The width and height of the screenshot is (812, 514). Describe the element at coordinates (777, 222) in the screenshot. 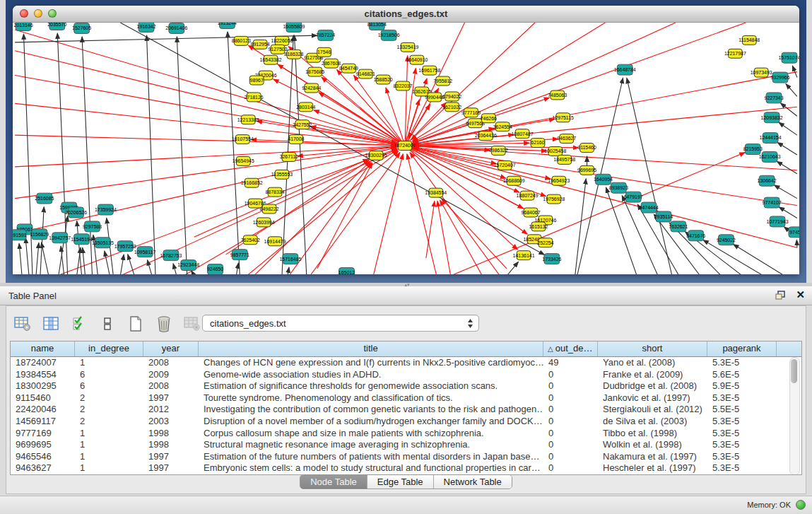

I see `graph-node: 10771943` at that location.